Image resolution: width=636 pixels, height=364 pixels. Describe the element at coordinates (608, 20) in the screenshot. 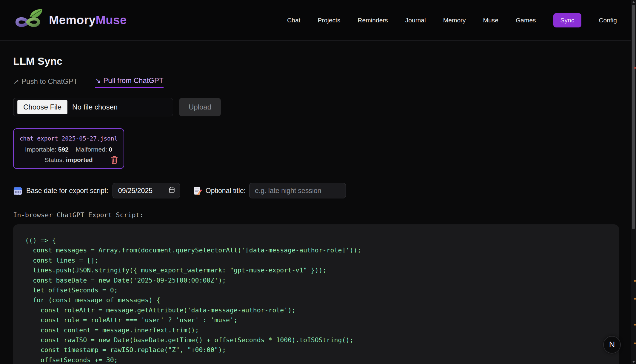

I see `nav-item-config: Config` at that location.